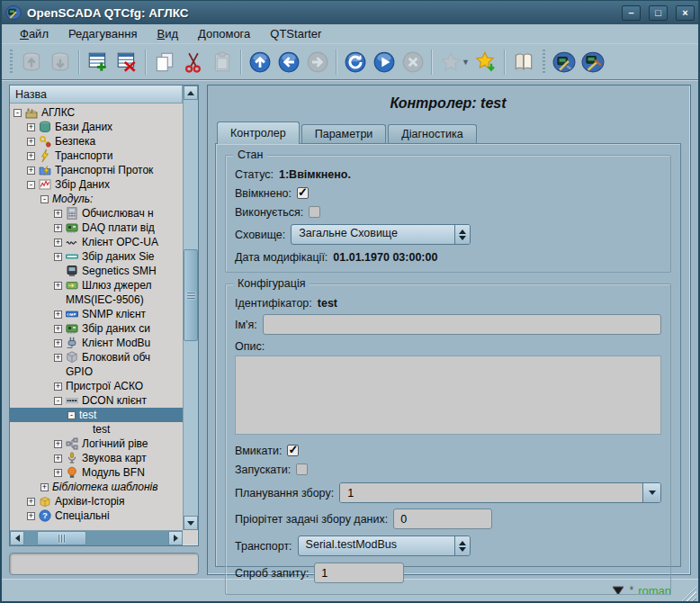  I want to click on tree-item: +Збір даних Sie, so click(96, 256).